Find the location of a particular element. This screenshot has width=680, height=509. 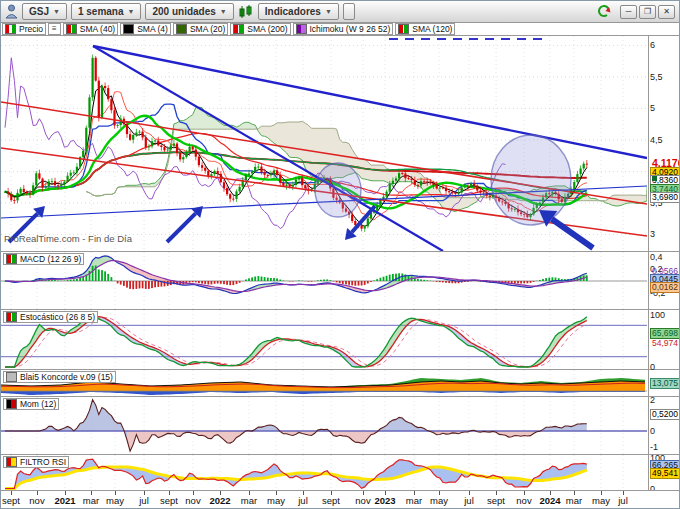

watermark: ProRealTime.com - Fin de Día is located at coordinates (68, 238).